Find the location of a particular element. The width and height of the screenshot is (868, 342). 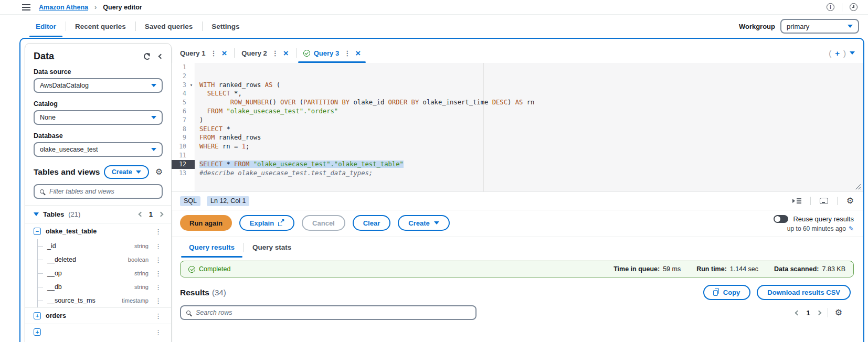

tab-label: Settings is located at coordinates (226, 26).